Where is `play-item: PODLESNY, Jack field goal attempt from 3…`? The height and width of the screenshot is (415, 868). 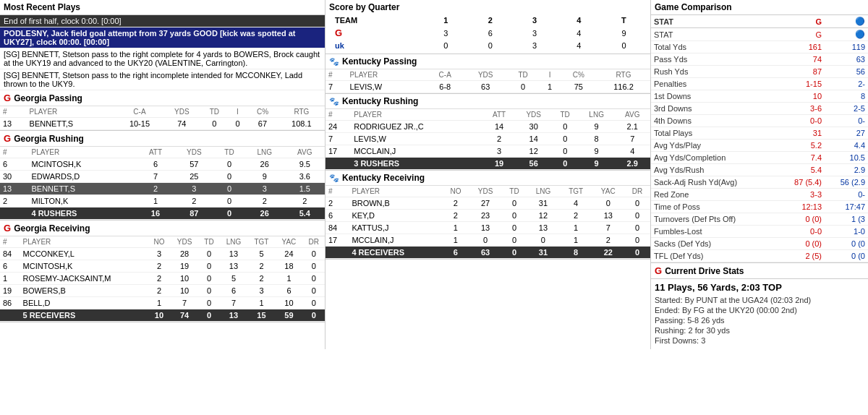 play-item: PODLESNY, Jack field goal attempt from 3… is located at coordinates (162, 38).